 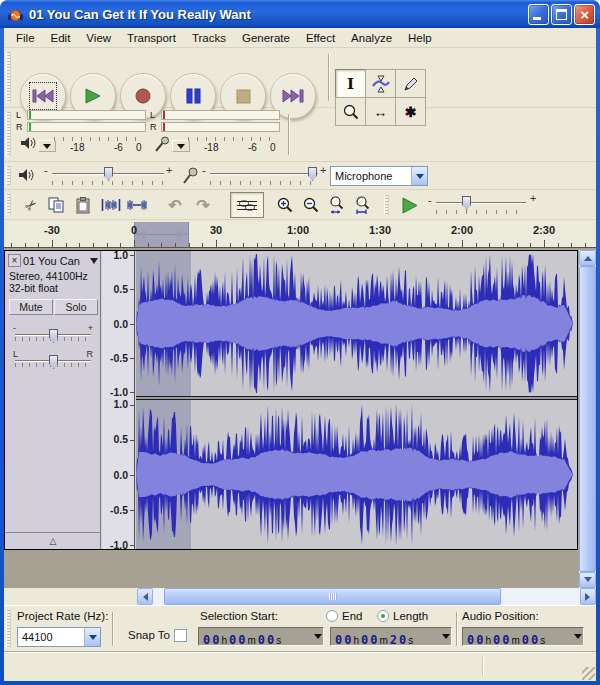 What do you see at coordinates (383, 616) in the screenshot?
I see `length-radio` at bounding box center [383, 616].